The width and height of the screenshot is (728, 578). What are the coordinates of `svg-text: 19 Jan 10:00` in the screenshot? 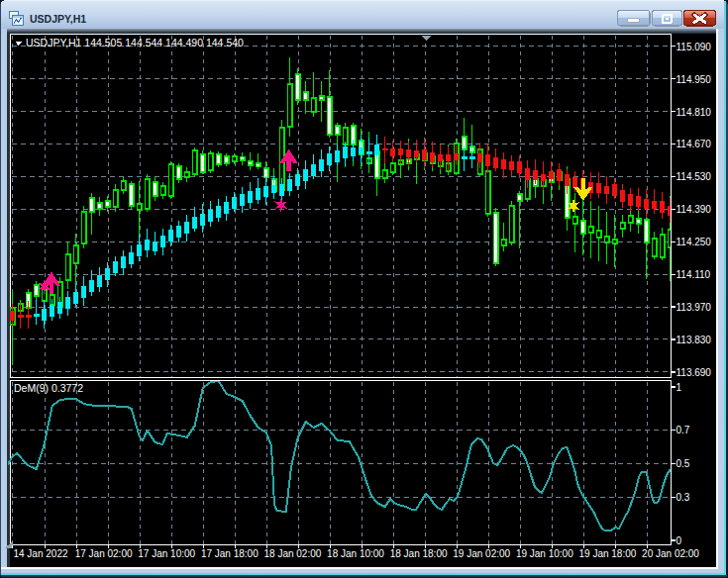 It's located at (545, 554).